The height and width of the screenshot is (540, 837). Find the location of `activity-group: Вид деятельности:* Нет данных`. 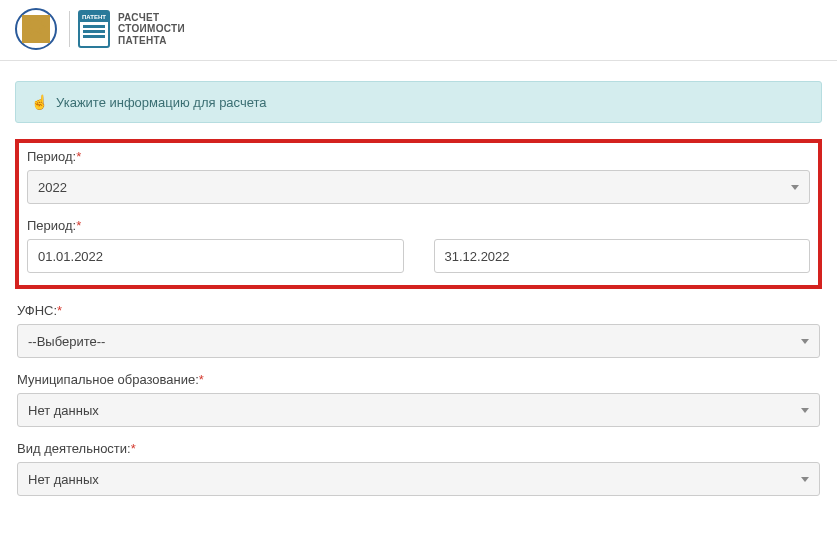

activity-group: Вид деятельности:* Нет данных is located at coordinates (418, 468).